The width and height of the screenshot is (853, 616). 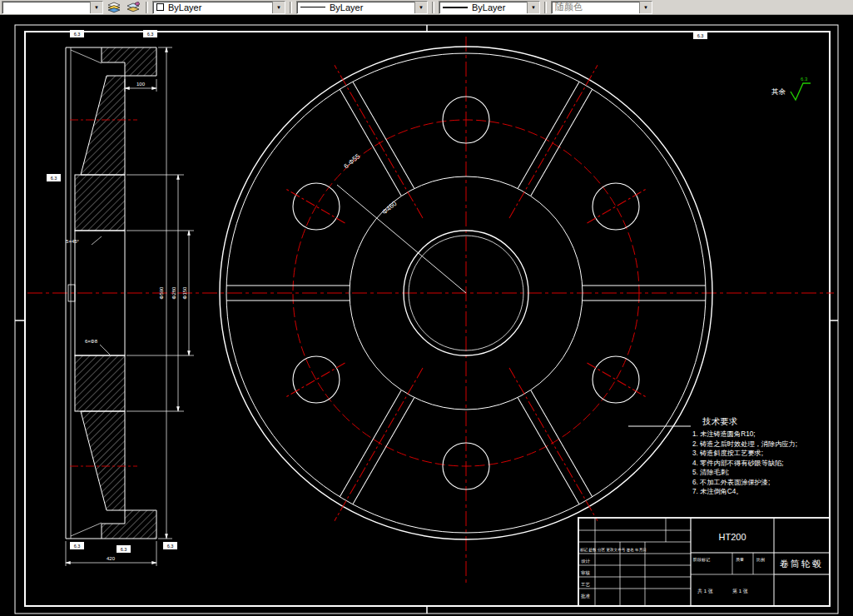 What do you see at coordinates (569, 7) in the screenshot?
I see `plotstyle-combo-value: 随颜色` at bounding box center [569, 7].